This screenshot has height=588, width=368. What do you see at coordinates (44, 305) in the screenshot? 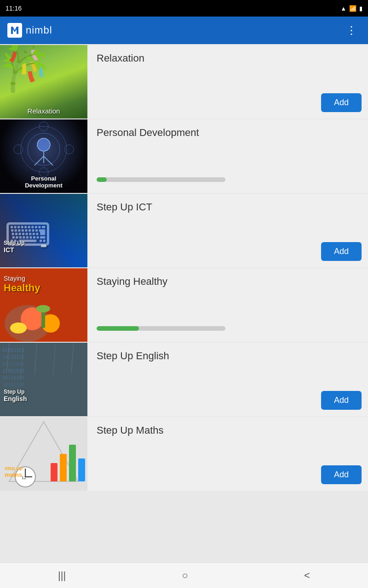
I see `staying-healthy-thumbnail: Staying Healthy` at bounding box center [44, 305].